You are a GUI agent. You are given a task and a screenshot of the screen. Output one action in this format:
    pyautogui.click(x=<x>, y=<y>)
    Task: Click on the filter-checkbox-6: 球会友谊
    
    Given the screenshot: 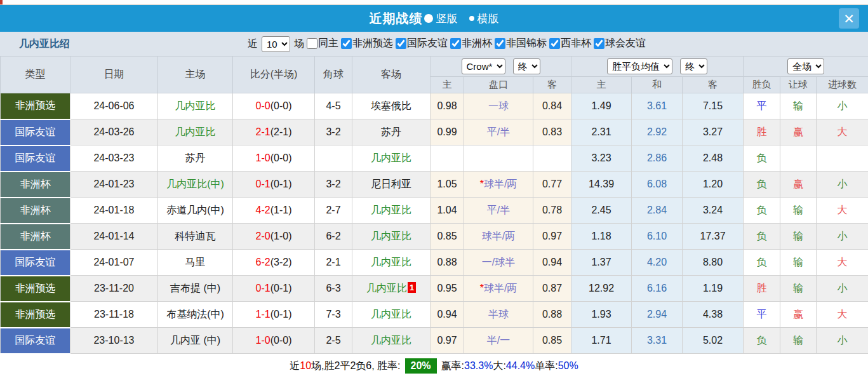 What is the action you would take?
    pyautogui.click(x=620, y=43)
    